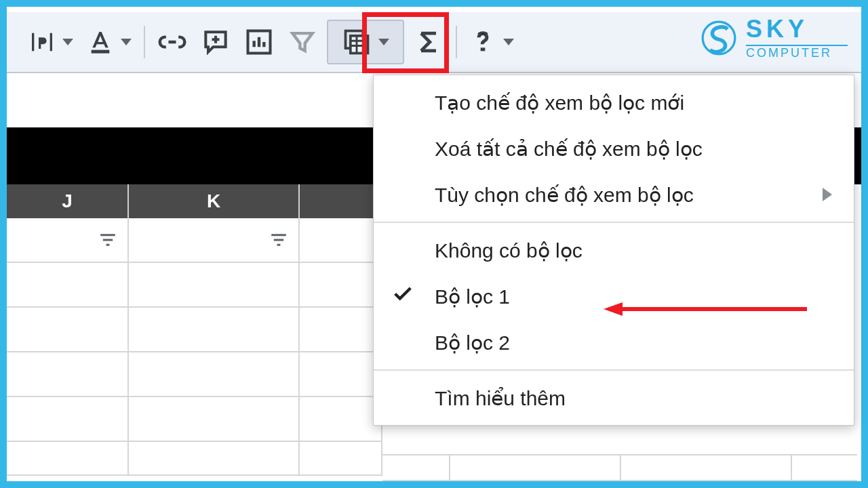 This screenshot has height=488, width=868. What do you see at coordinates (429, 42) in the screenshot?
I see `functions-button` at bounding box center [429, 42].